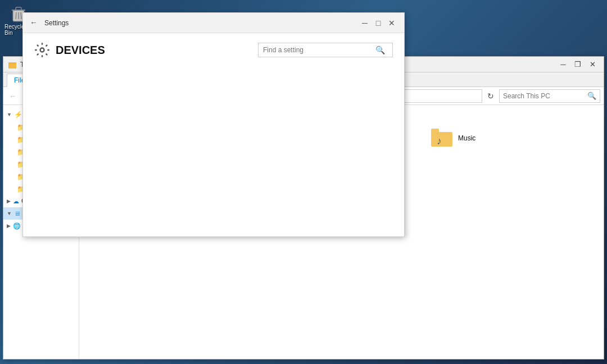 Image resolution: width=607 pixels, height=364 pixels. I want to click on quick-access-chevron: ▼, so click(9, 115).